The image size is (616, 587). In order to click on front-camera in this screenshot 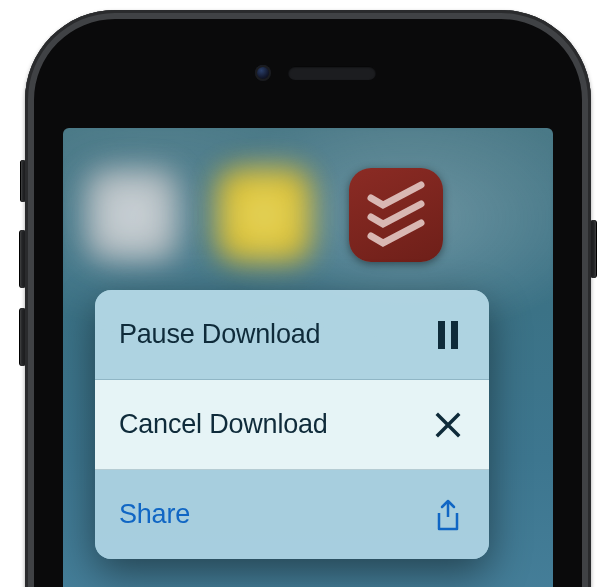, I will do `click(263, 73)`.